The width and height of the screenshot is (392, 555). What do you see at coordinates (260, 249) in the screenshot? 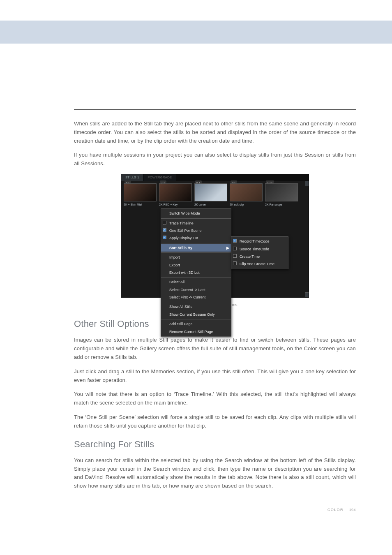
I see `submenu-source-tc: Source TimeCode` at bounding box center [260, 249].